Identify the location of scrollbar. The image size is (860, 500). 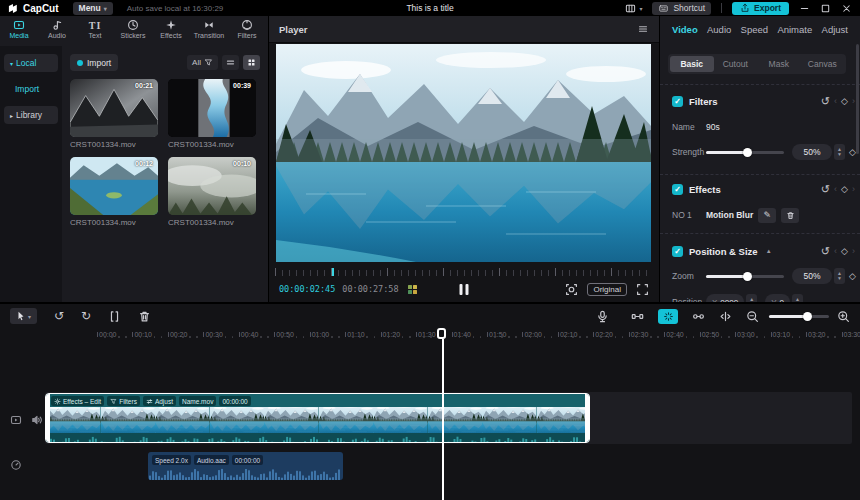
(858, 99).